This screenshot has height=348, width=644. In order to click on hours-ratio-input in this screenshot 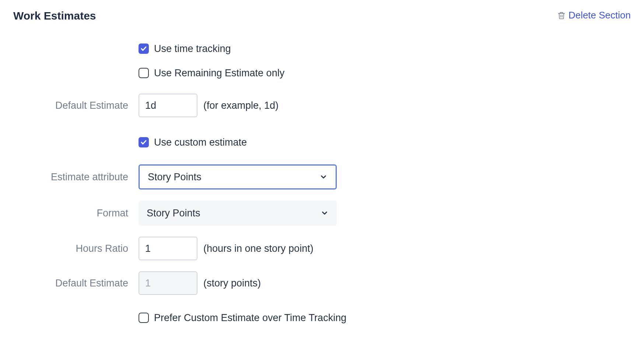, I will do `click(168, 248)`.